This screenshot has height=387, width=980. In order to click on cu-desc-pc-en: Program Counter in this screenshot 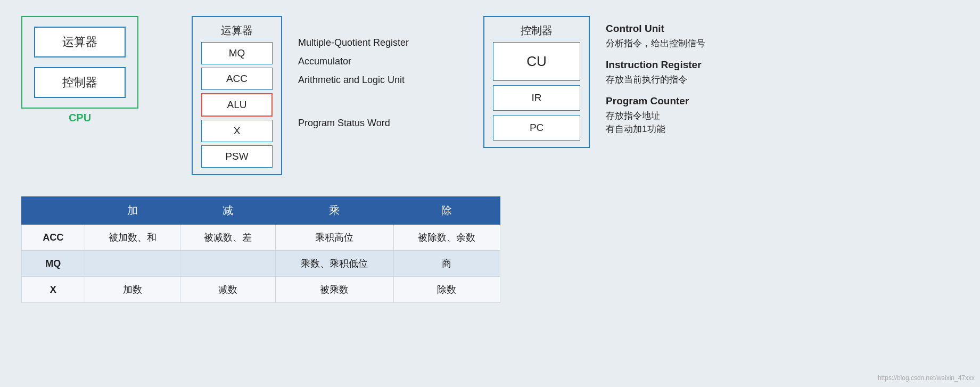, I will do `click(656, 101)`.